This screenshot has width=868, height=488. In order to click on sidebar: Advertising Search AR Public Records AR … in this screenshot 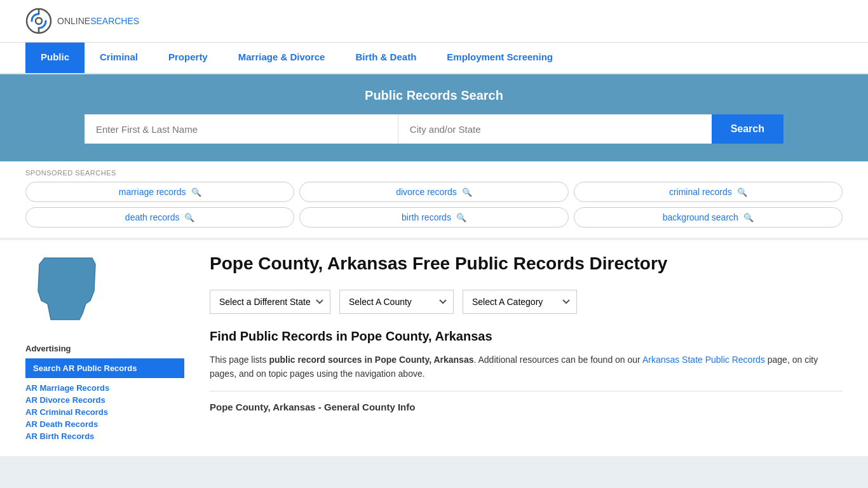, I will do `click(98, 348)`.